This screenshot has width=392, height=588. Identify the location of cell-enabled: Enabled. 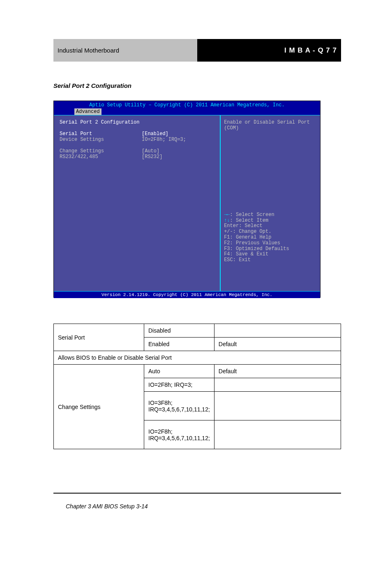
(179, 344).